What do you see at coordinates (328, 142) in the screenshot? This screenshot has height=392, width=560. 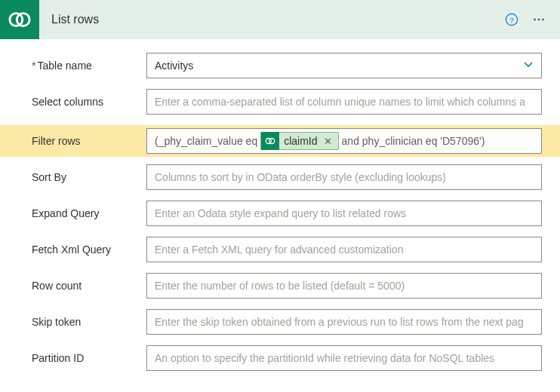 I see `token-remove-icon: ✕` at bounding box center [328, 142].